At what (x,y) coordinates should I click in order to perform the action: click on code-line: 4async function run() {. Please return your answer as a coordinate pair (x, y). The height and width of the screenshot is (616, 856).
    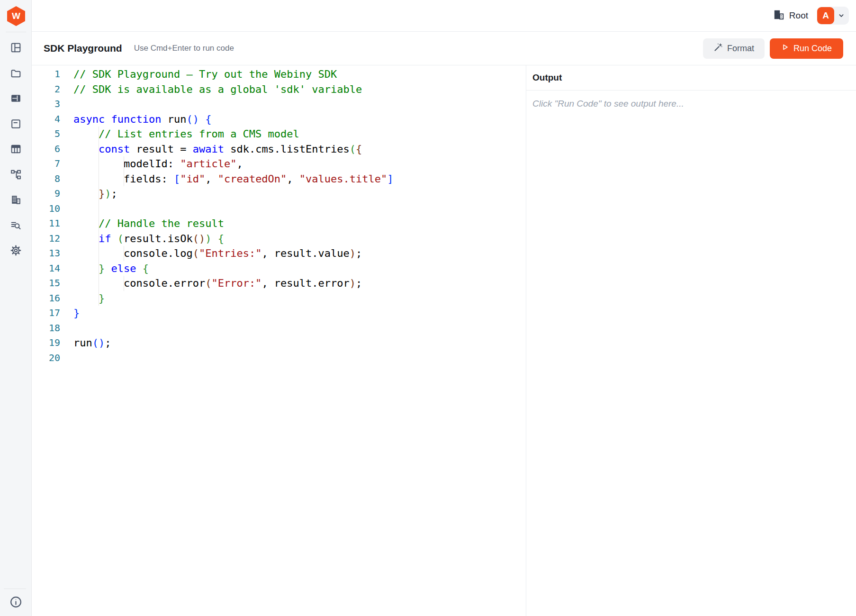
    Looking at the image, I should click on (279, 119).